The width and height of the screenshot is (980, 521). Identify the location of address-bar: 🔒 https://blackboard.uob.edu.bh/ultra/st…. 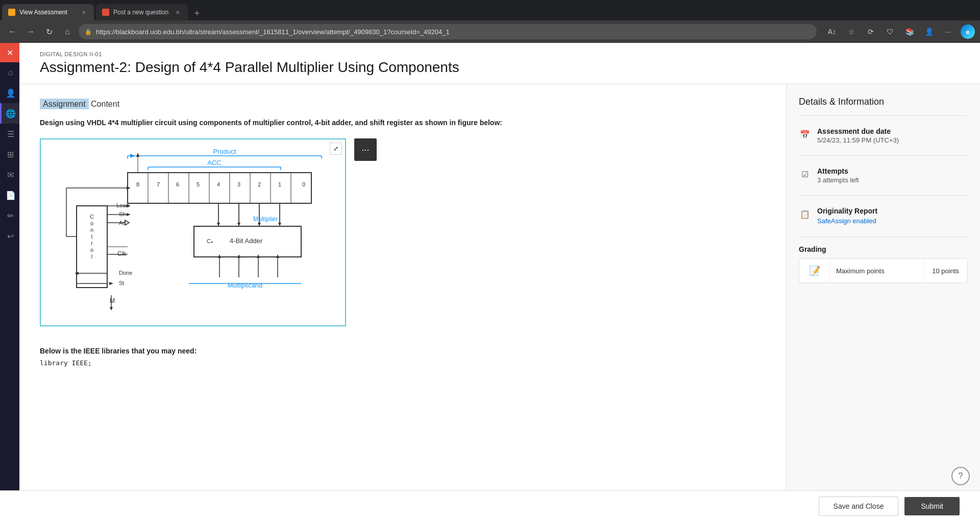
(448, 32).